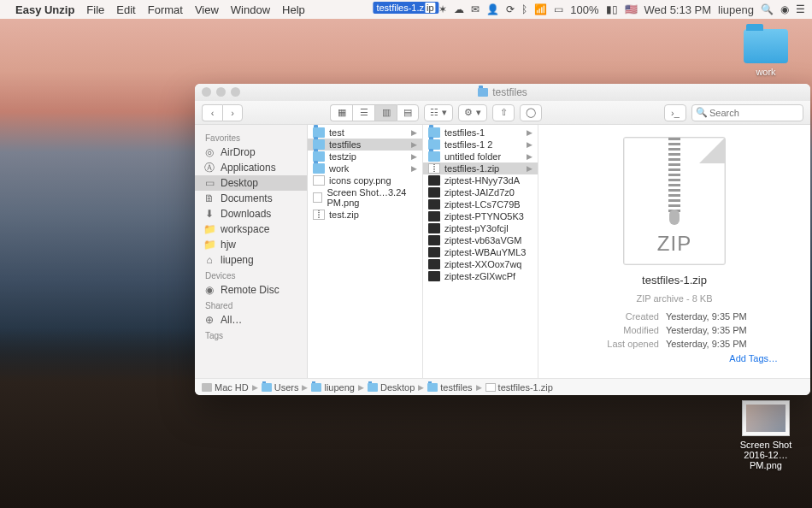 This screenshot has width=812, height=508. Describe the element at coordinates (768, 9) in the screenshot. I see `spotlight-icon: 🔍` at that location.